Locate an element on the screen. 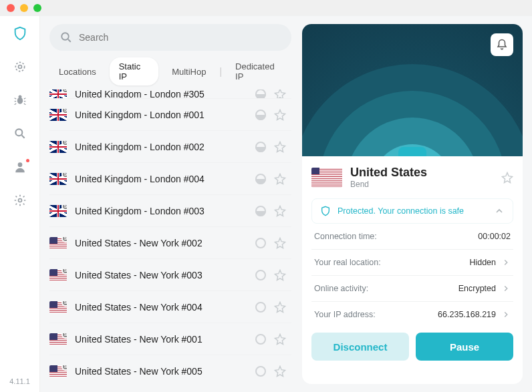  detail-value: Hidden is located at coordinates (483, 262).